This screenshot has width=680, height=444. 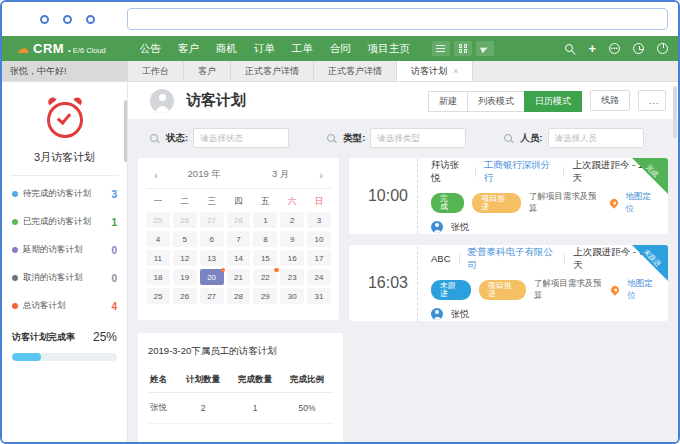 I want to click on view-button-日历模式: 日历模式, so click(x=553, y=102).